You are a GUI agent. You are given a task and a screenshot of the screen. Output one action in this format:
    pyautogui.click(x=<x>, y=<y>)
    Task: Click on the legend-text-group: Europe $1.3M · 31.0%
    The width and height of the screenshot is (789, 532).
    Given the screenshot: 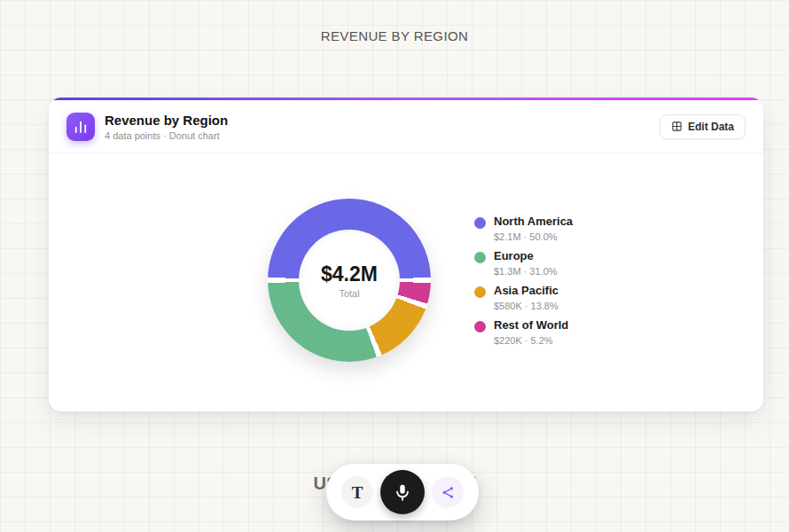 What is the action you would take?
    pyautogui.click(x=526, y=263)
    